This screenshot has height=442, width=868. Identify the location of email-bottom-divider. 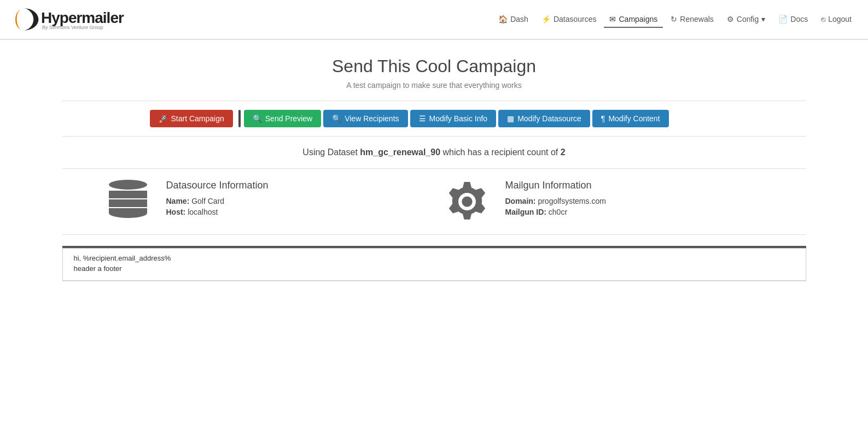
(434, 281).